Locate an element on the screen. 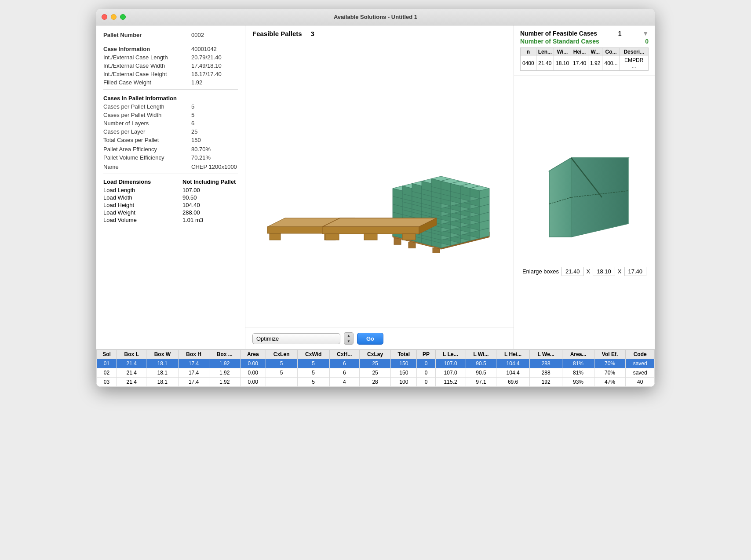 The height and width of the screenshot is (560, 751). cases-table-cell: 1.92 is located at coordinates (595, 63).